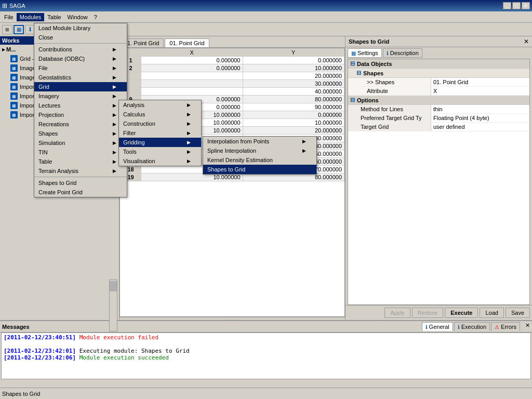 The image size is (532, 399). Describe the element at coordinates (294, 69) in the screenshot. I see `cell-y: 10.000000` at that location.